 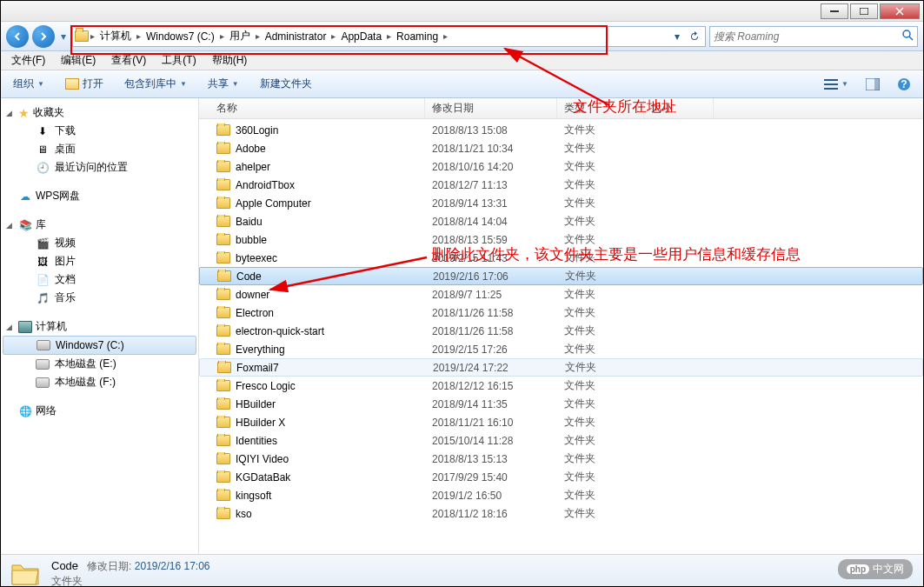 What do you see at coordinates (562, 440) in the screenshot?
I see `table-row: Identities2015/10/14 11:28文件夹` at bounding box center [562, 440].